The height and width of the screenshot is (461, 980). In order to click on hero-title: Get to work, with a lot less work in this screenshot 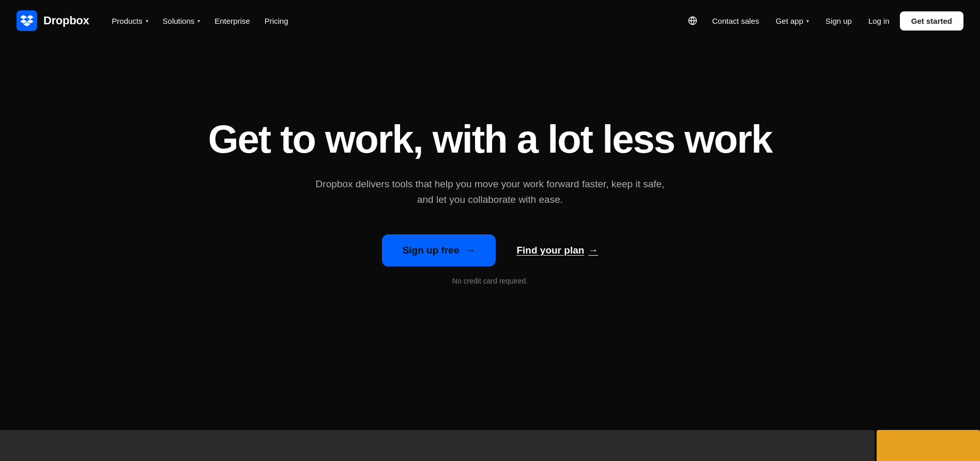, I will do `click(490, 139)`.